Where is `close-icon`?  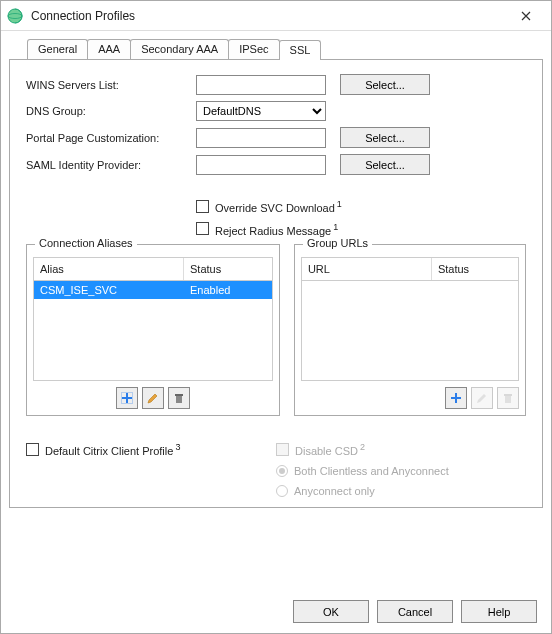 close-icon is located at coordinates (526, 16).